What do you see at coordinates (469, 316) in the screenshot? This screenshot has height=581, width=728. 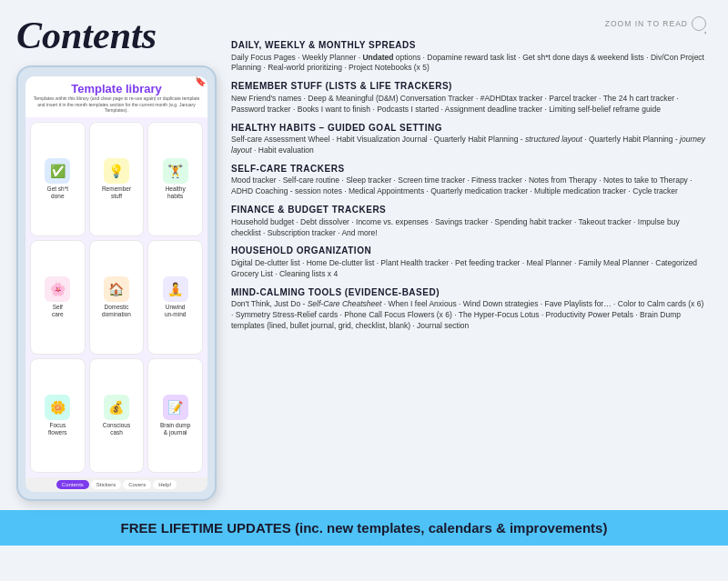 I see `section-mindcalming-content: Don't Think, Just Do - Self-Care Cheatsh…` at bounding box center [469, 316].